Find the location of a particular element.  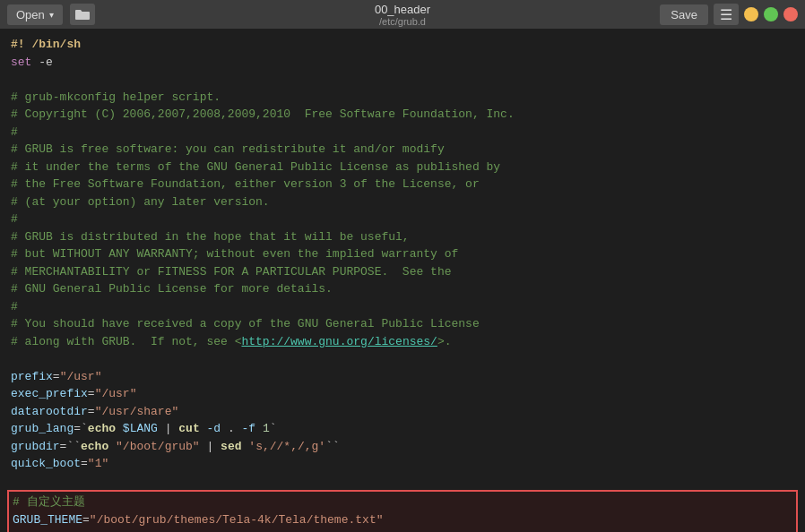

minimize-button is located at coordinates (751, 14).